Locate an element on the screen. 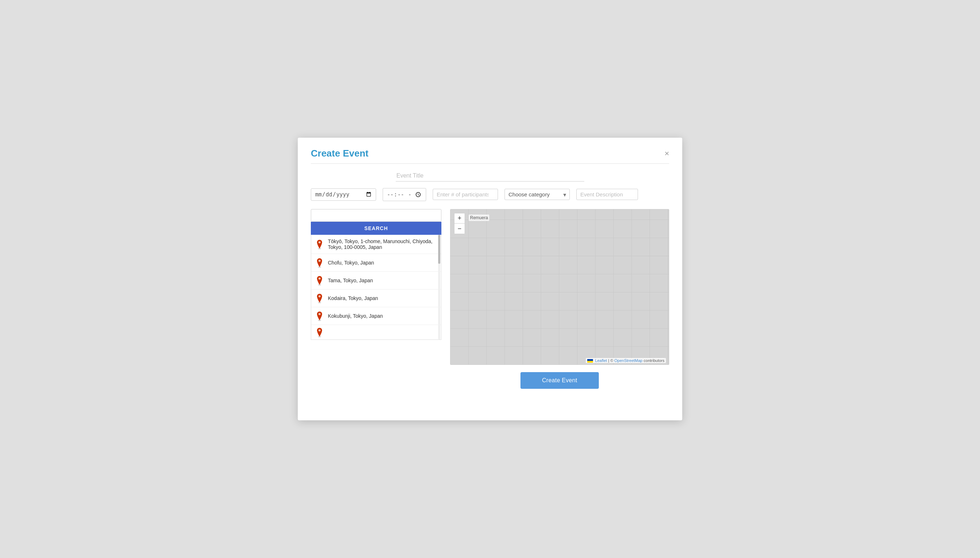 The width and height of the screenshot is (980, 558). map-attribution: Leaflet | © OpenStreetMap contributors is located at coordinates (626, 360).